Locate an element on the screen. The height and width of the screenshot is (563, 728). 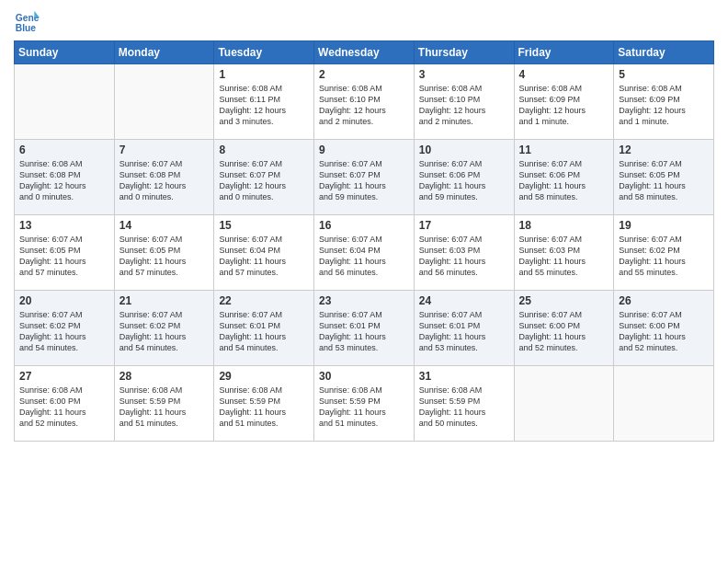
day-number: 11 is located at coordinates (564, 150).